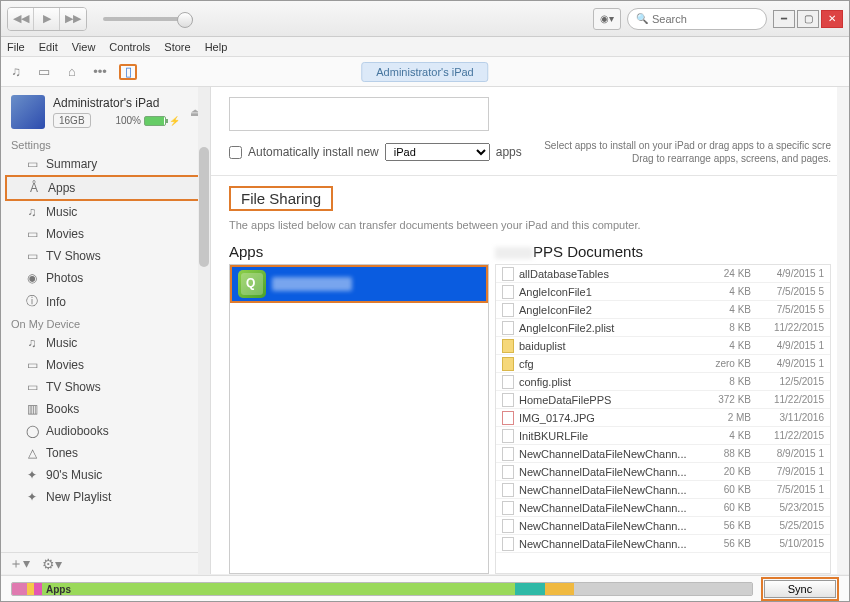  What do you see at coordinates (608, 436) in the screenshot?
I see `doc-name: InitBKURLFile` at bounding box center [608, 436].